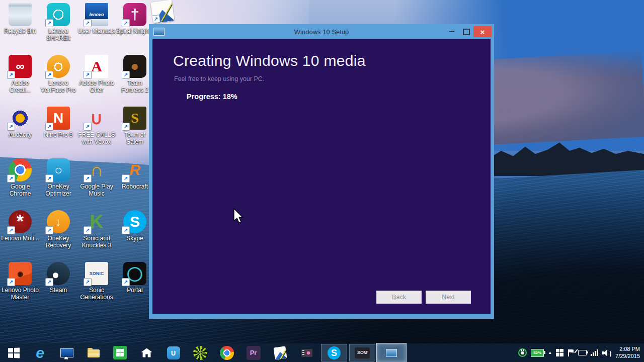 The width and height of the screenshot is (644, 362). Describe the element at coordinates (97, 242) in the screenshot. I see `desktop-icon-label: Sonic and Knuckles 3` at that location.